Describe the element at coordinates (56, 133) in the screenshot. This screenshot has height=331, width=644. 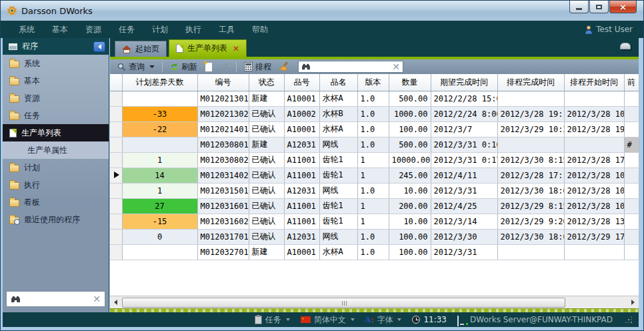
I see `sidebar-item: 生产单列表` at that location.